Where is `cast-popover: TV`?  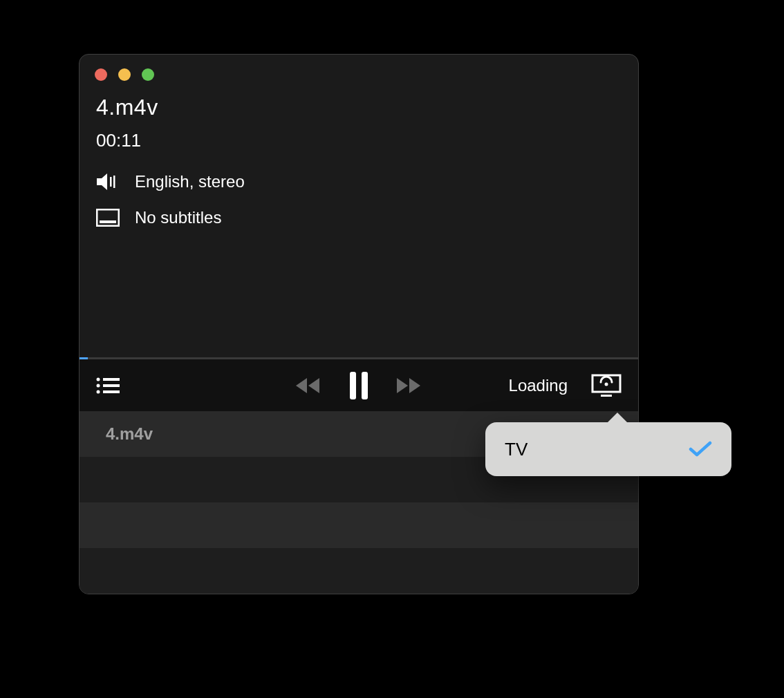
cast-popover: TV is located at coordinates (608, 449).